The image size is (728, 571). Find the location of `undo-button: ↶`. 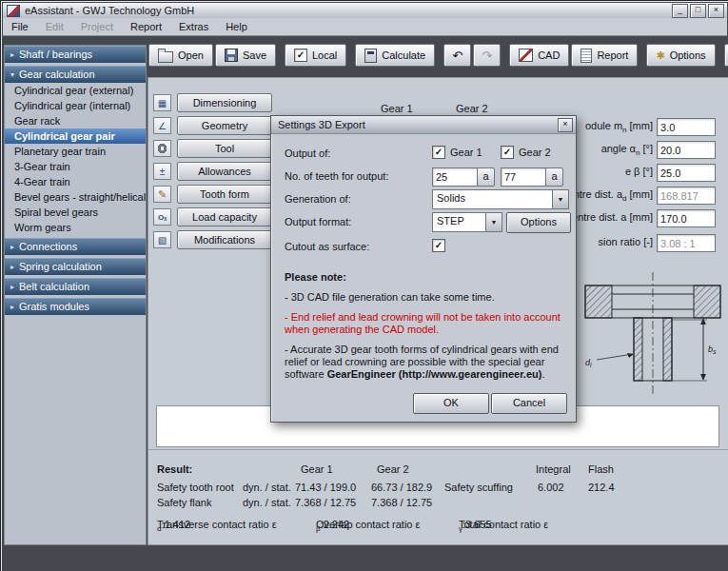

undo-button: ↶ is located at coordinates (457, 55).